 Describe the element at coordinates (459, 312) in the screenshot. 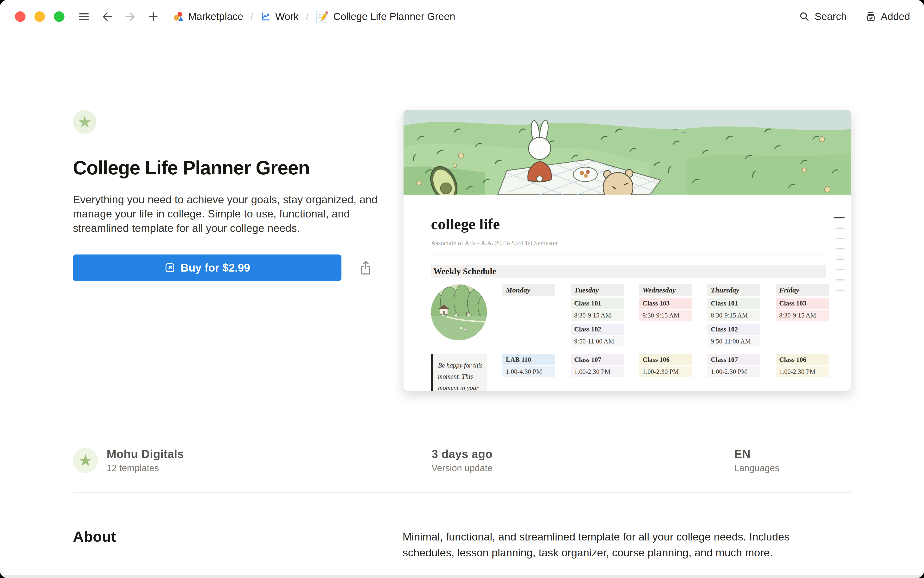

I see `landscape-illustration` at that location.